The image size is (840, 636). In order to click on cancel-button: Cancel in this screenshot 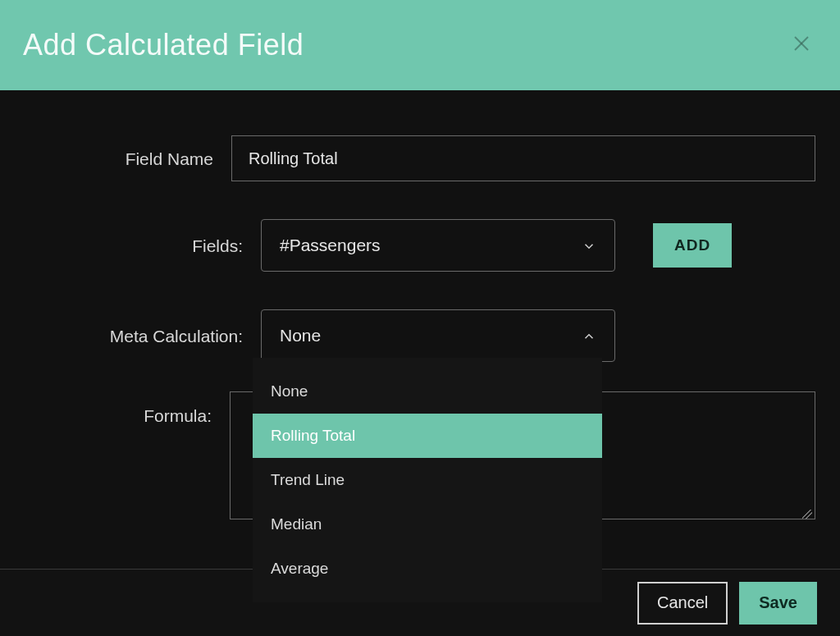, I will do `click(682, 603)`.